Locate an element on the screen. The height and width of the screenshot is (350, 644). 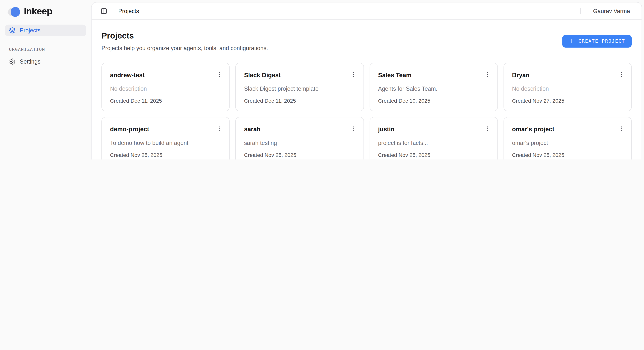
page-header-text: Projects Projects help you organize your… is located at coordinates (185, 41).